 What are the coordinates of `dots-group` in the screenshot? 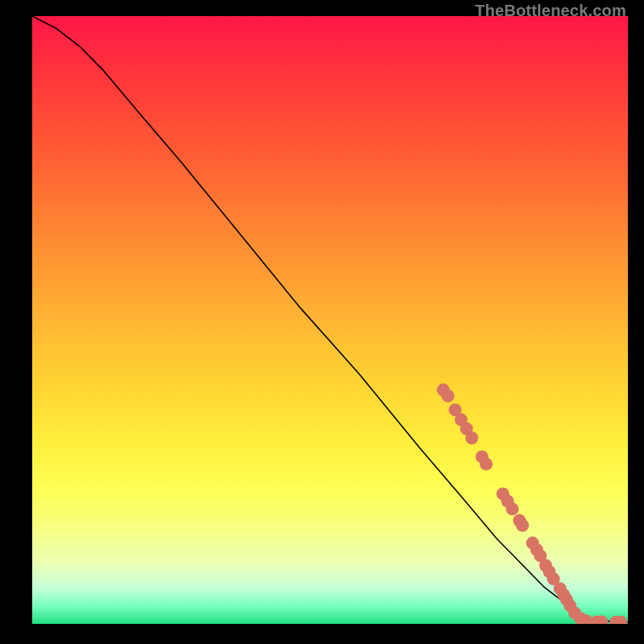 It's located at (533, 504).